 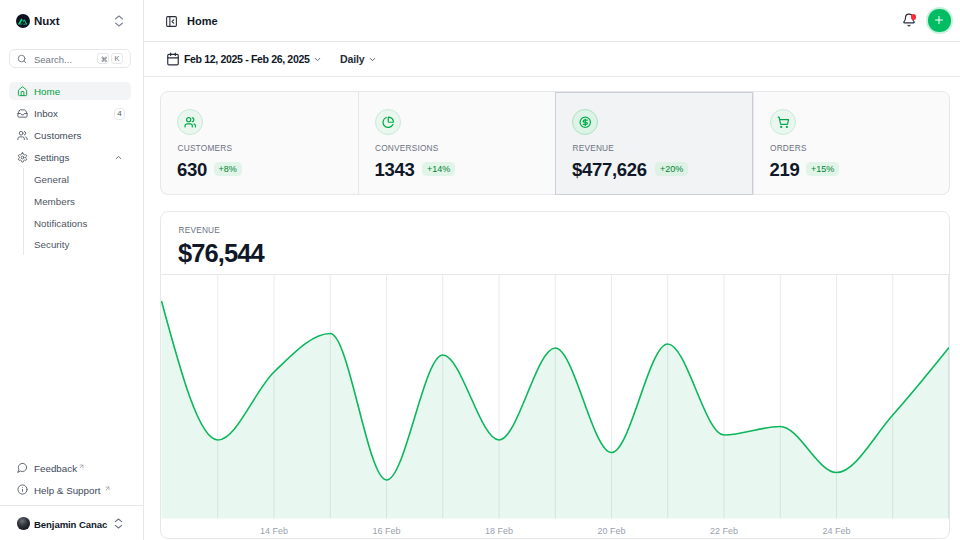 What do you see at coordinates (499, 531) in the screenshot?
I see `svg-text: 18 Feb` at bounding box center [499, 531].